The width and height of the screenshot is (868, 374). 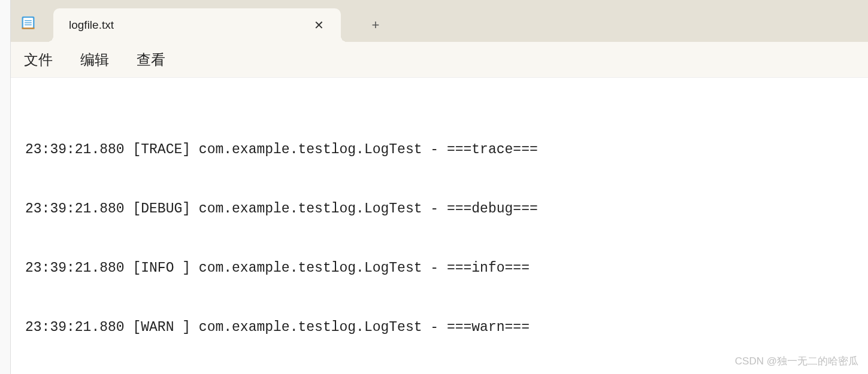 I want to click on close-tab-button: ✕, so click(x=319, y=25).